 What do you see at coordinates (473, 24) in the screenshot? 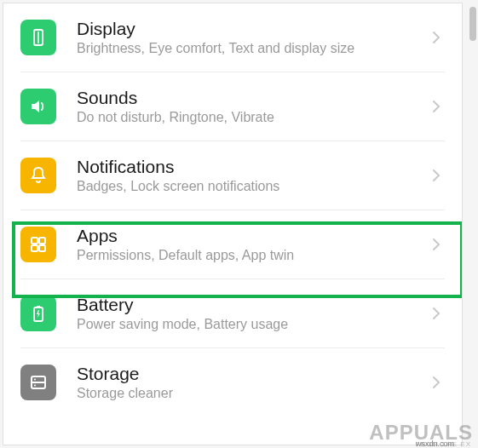
I see `scrollbar-thumb` at bounding box center [473, 24].